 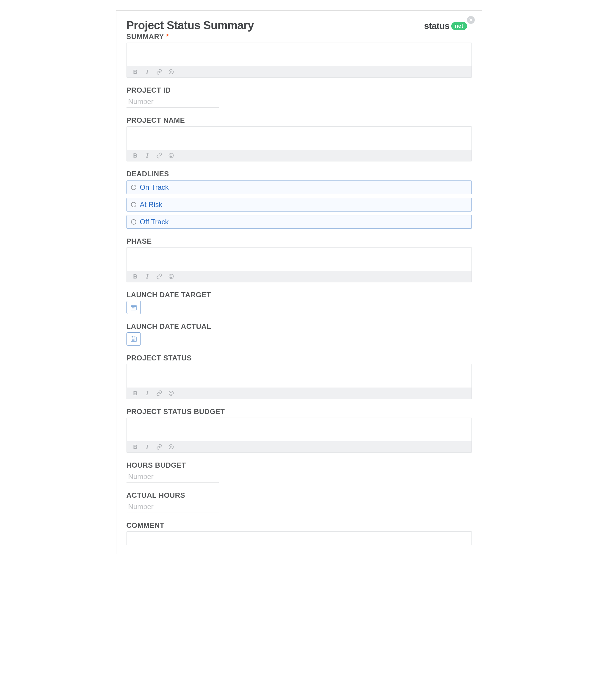 What do you see at coordinates (145, 36) in the screenshot?
I see `label-summary-text: SUMMARY` at bounding box center [145, 36].